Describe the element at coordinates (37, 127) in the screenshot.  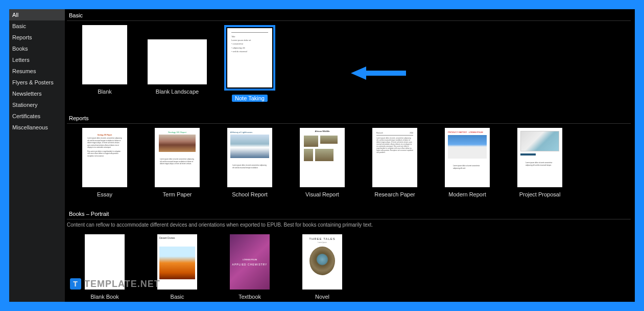
I see `sidebar-item-miscellaneous: Miscellaneous` at that location.